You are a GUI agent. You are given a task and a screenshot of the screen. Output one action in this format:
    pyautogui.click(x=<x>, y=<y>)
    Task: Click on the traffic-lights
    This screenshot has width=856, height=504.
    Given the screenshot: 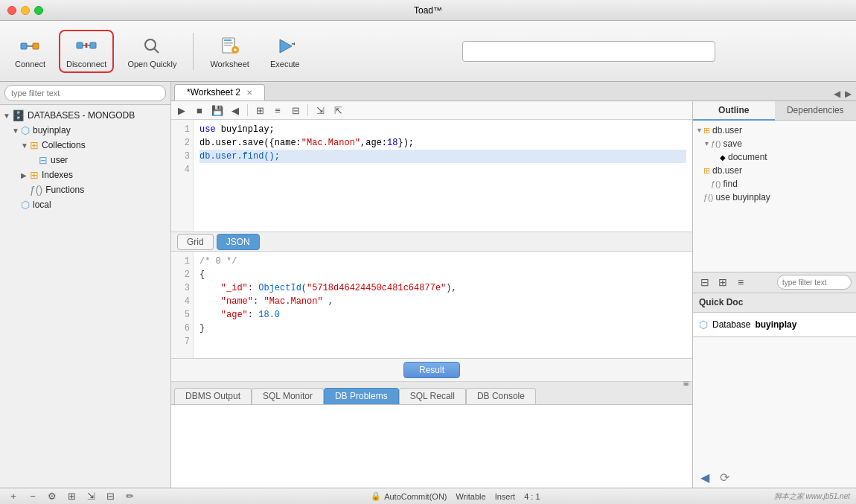 What is the action you would take?
    pyautogui.click(x=25, y=10)
    